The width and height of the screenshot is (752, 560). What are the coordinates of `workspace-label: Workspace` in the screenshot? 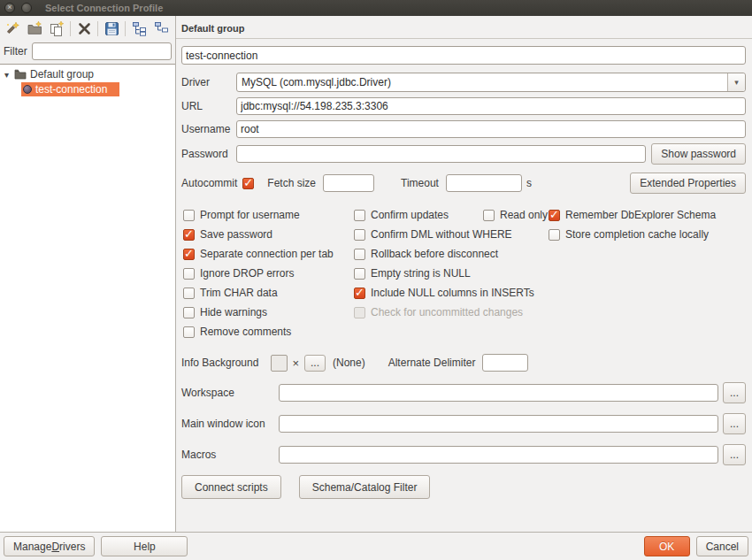 It's located at (230, 393).